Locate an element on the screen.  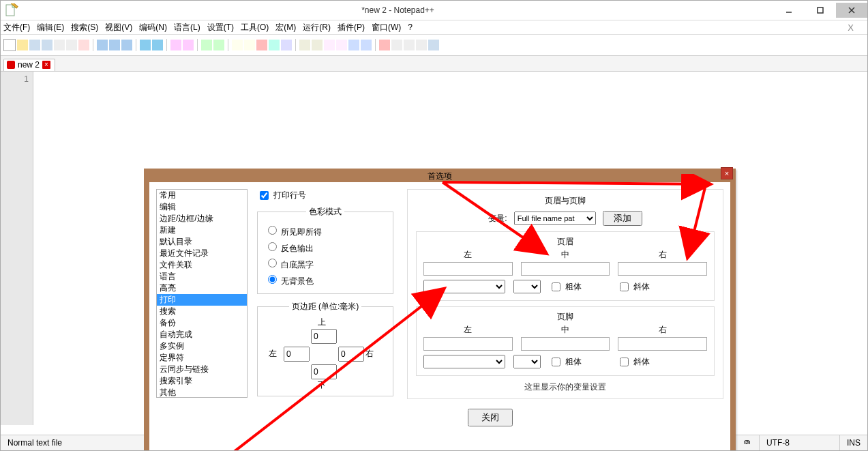
tb-zoomin-icon is located at coordinates (207, 45).